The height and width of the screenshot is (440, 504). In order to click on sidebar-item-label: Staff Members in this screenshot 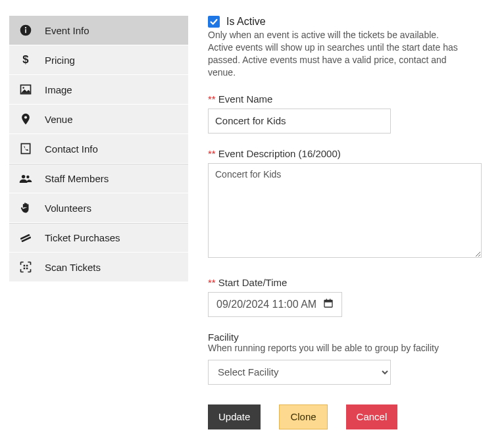, I will do `click(76, 179)`.